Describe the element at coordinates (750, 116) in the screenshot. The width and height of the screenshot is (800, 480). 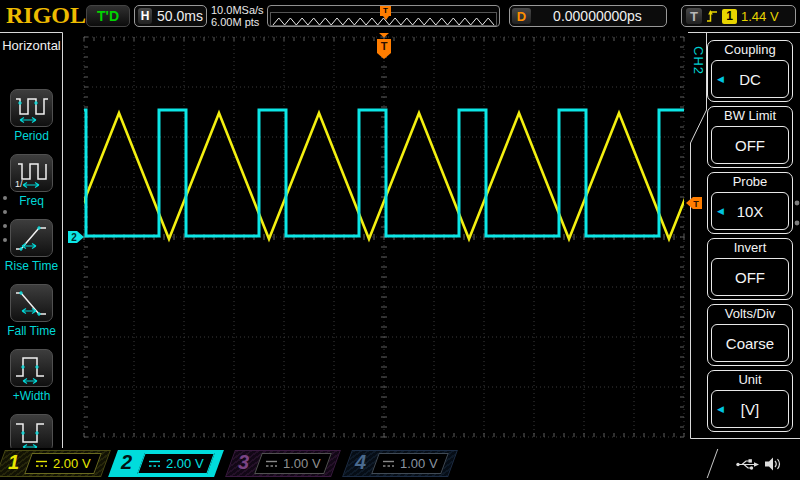
I see `bw-limit-label: BW Limit` at that location.